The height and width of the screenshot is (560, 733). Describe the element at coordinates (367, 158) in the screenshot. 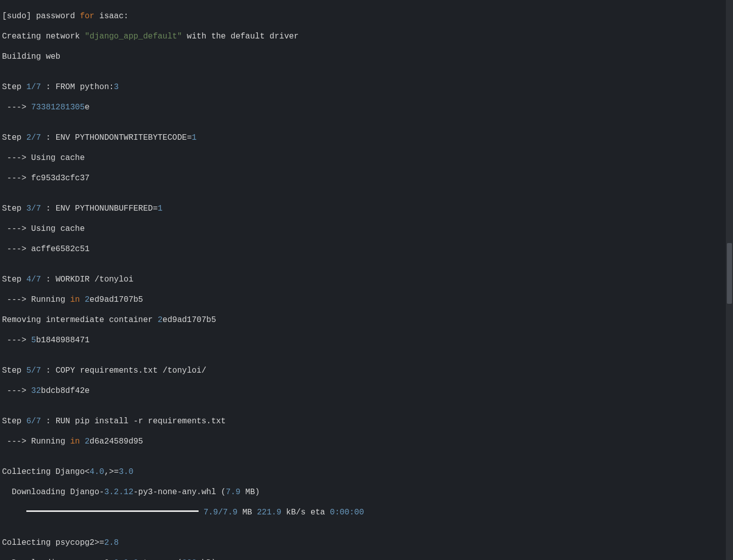

I see `line-step2-cache: ---> Using cache` at that location.